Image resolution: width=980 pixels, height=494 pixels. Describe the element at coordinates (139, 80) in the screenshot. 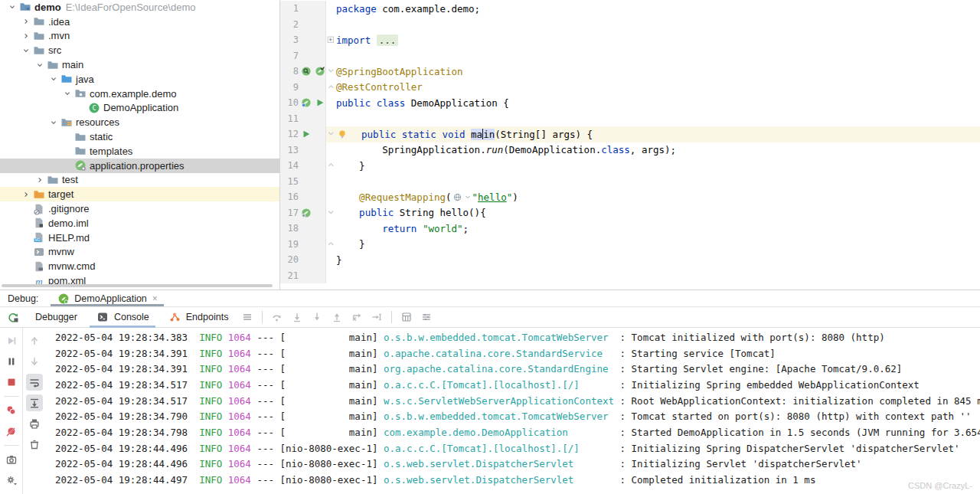

I see `tree-item-java: java` at that location.